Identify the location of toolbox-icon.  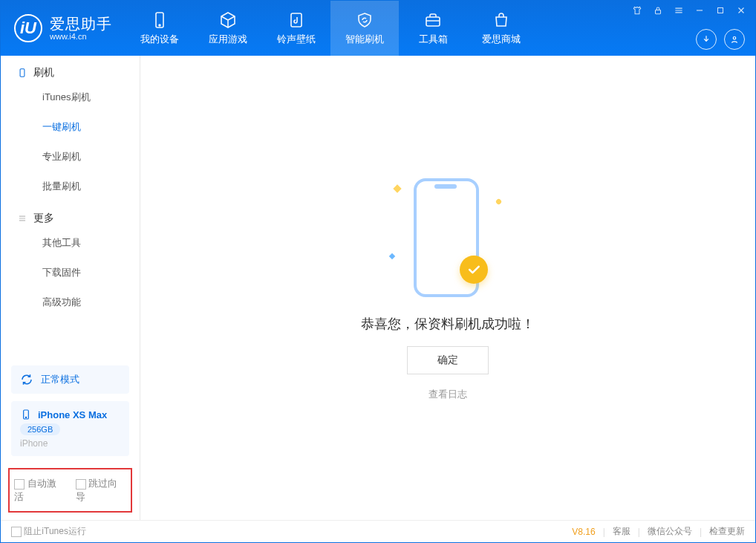
(433, 20).